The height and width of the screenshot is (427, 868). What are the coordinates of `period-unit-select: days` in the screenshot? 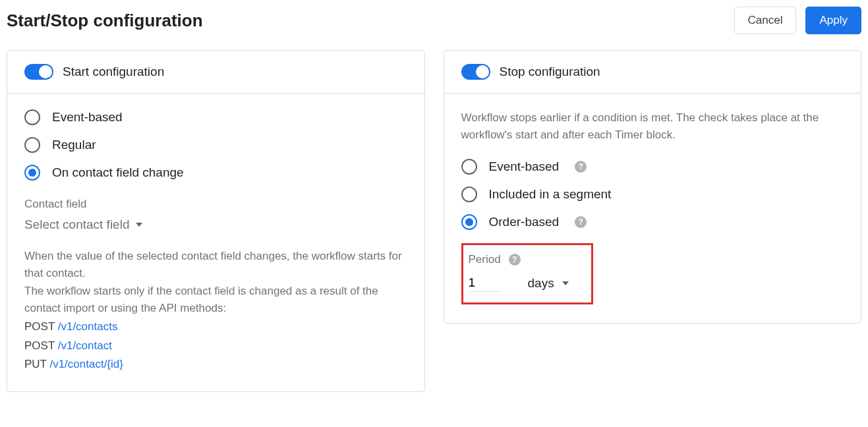 It's located at (548, 283).